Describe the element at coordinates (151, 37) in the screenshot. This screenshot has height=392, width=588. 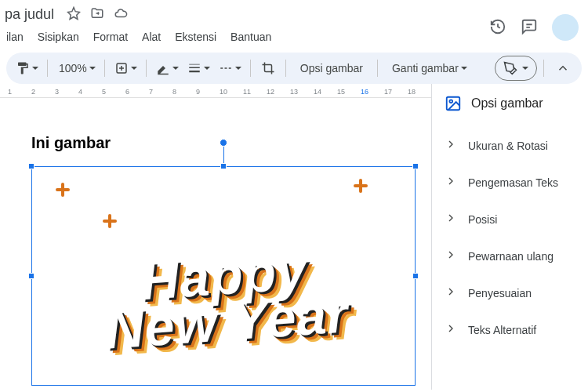
I see `menu-tools: Alat` at that location.